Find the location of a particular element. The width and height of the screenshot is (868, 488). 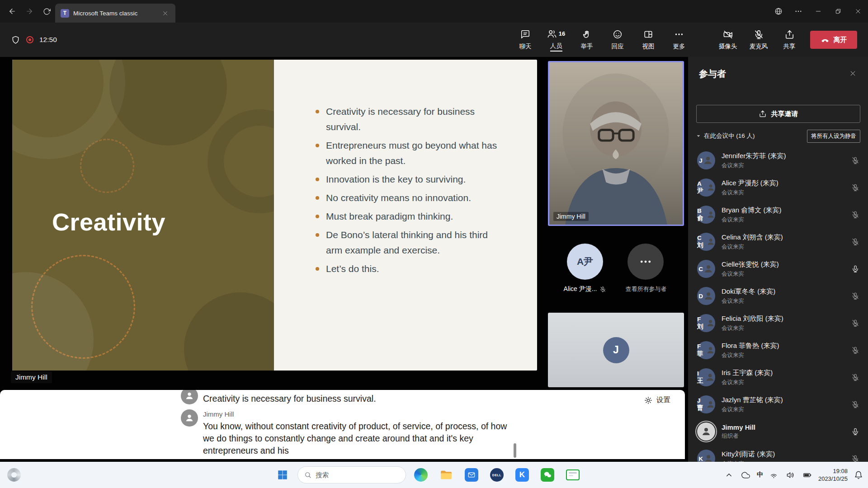

more-menu-icon is located at coordinates (798, 11).